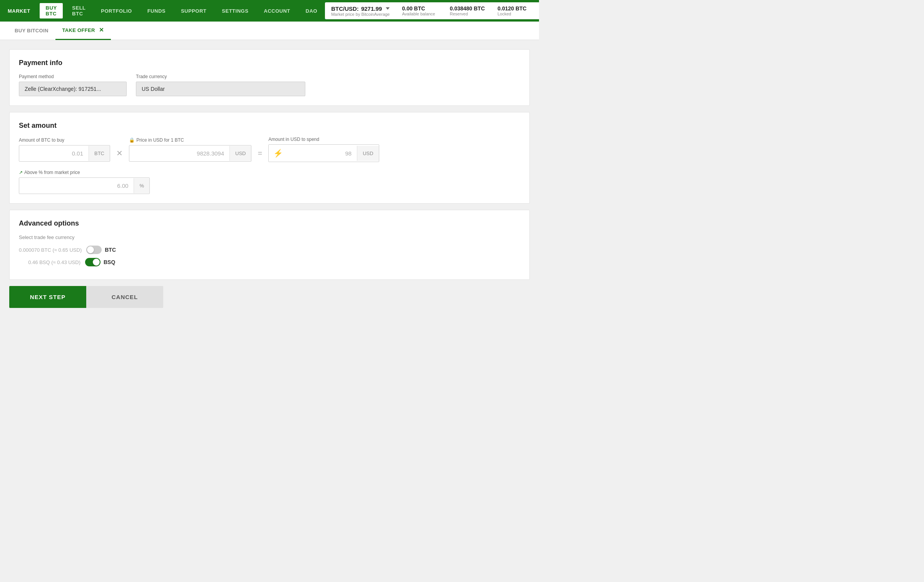 This screenshot has width=924, height=582. I want to click on payment-info-title: Payment info, so click(270, 63).